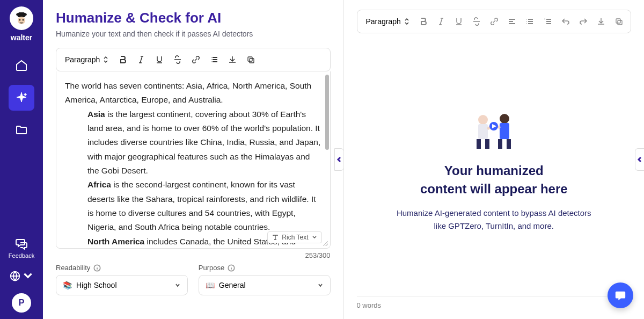 This screenshot has width=644, height=319. Describe the element at coordinates (325, 243) in the screenshot. I see `resize-handle-icon` at that location.